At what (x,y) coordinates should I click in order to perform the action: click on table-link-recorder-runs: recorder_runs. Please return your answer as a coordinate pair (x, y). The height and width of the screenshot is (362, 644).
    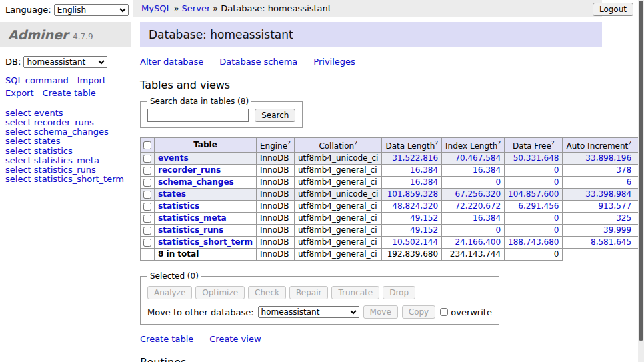
    Looking at the image, I should click on (189, 170).